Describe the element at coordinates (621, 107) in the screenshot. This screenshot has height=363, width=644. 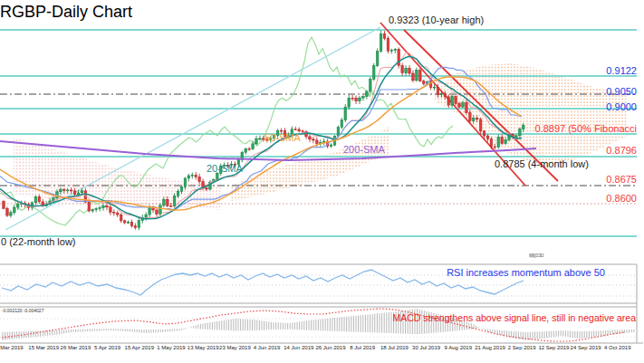
I see `price-level-label: 0.9000` at that location.